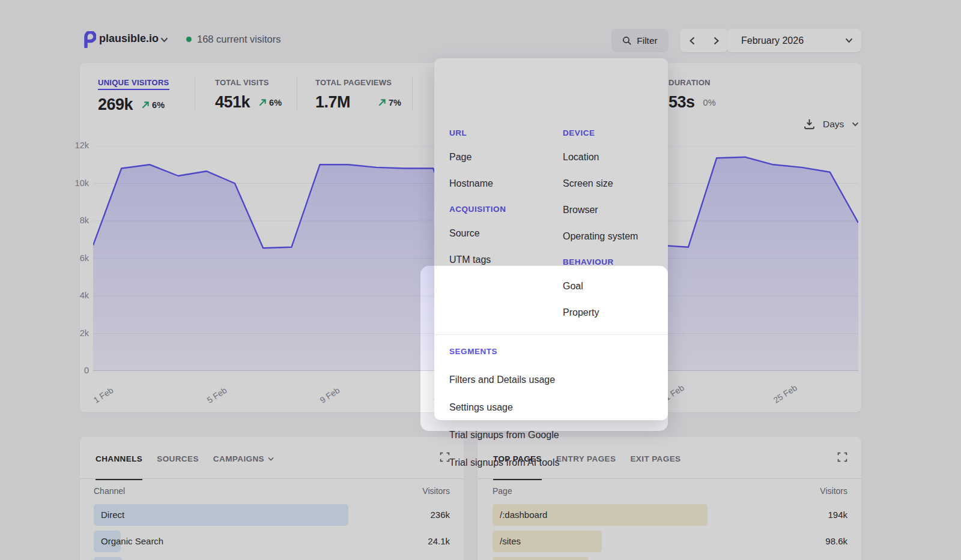 The width and height of the screenshot is (961, 560). I want to click on download-icon, so click(810, 124).